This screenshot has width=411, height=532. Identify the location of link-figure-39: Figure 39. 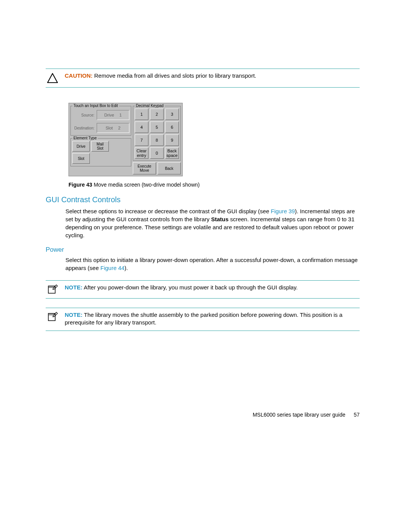
(282, 211).